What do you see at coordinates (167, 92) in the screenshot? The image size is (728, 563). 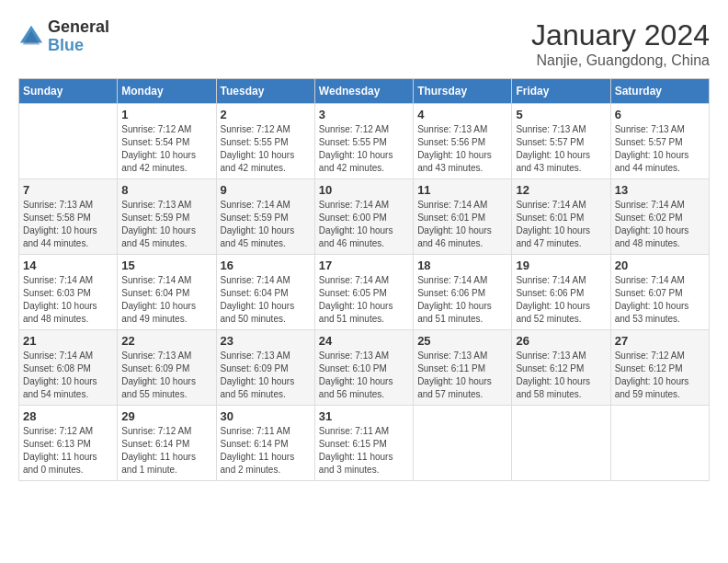 I see `header-cell-monday: Monday` at bounding box center [167, 92].